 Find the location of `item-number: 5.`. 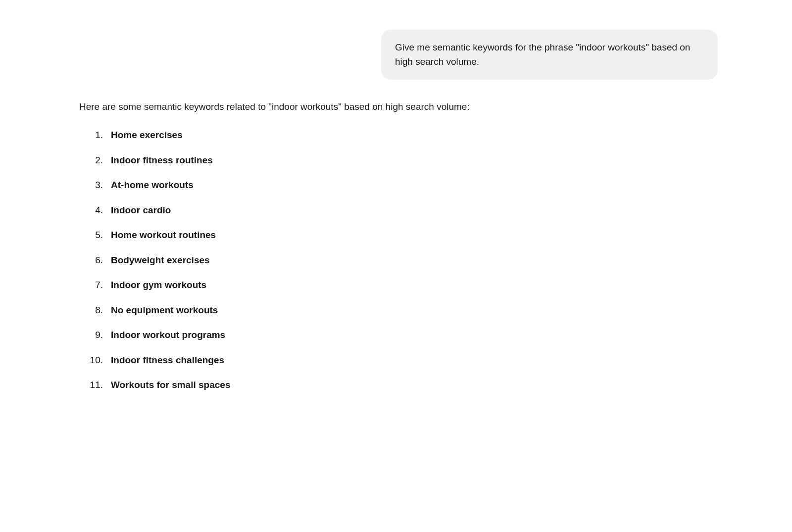

item-number: 5. is located at coordinates (91, 236).